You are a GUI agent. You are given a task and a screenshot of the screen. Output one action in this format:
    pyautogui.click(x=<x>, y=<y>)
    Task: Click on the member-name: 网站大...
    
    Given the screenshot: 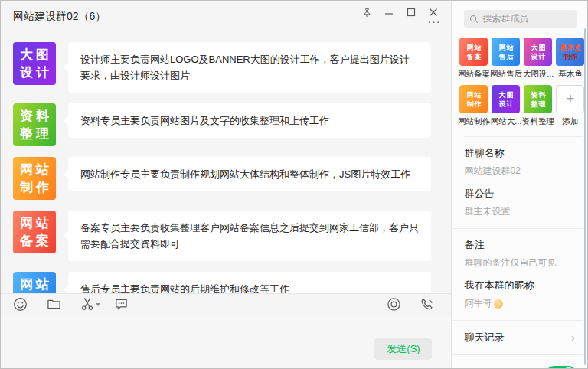 What is the action you would take?
    pyautogui.click(x=506, y=122)
    